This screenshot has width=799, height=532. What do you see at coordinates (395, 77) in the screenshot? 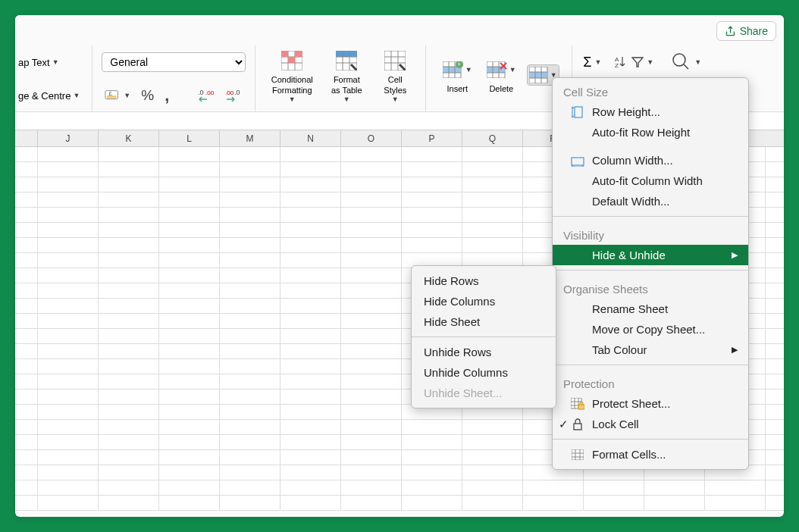
I see `cell-styles-button: Cell Styles▼` at bounding box center [395, 77].